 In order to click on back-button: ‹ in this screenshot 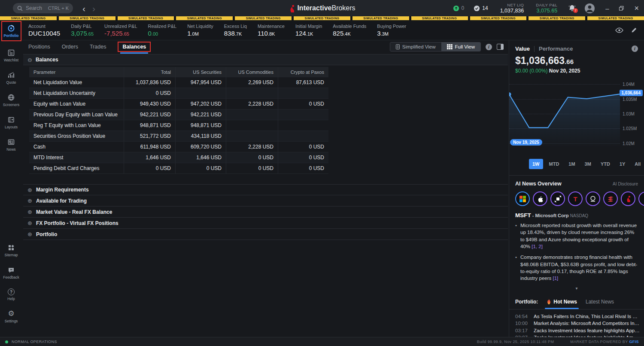, I will do `click(84, 9)`.